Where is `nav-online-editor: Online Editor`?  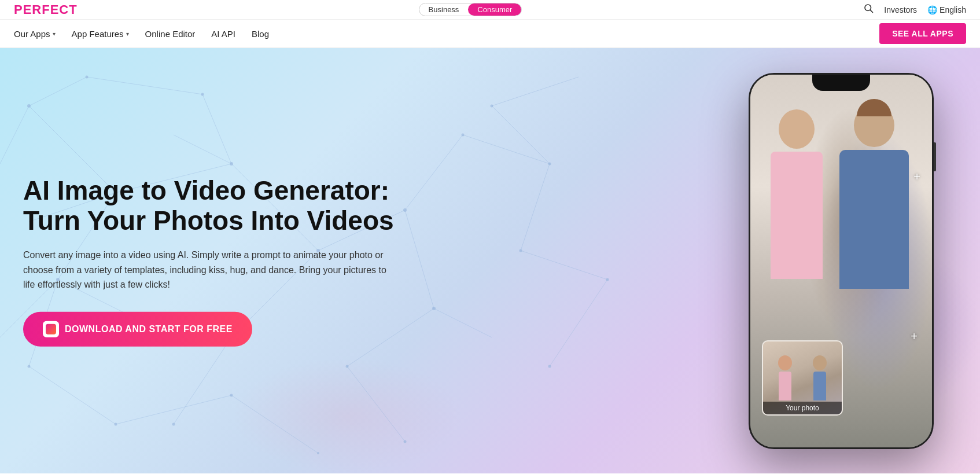
nav-online-editor: Online Editor is located at coordinates (170, 34).